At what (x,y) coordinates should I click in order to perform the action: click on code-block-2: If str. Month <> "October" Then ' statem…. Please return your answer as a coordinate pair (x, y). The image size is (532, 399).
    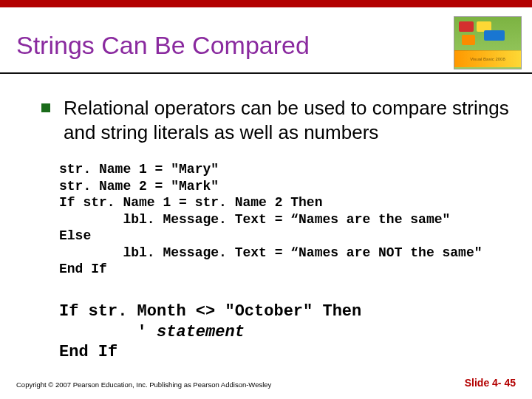
    Looking at the image, I should click on (288, 332).